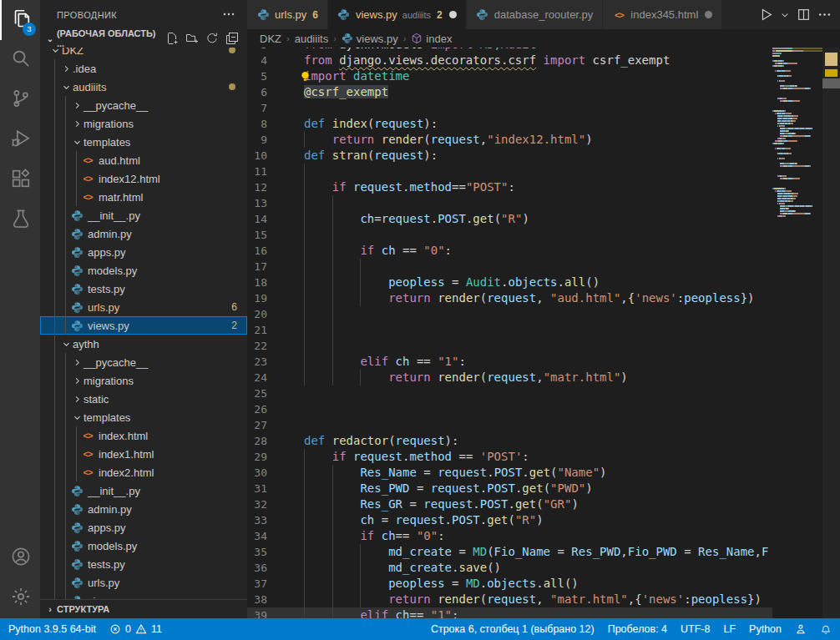  Describe the element at coordinates (509, 426) in the screenshot. I see `code-line-27: 27` at that location.